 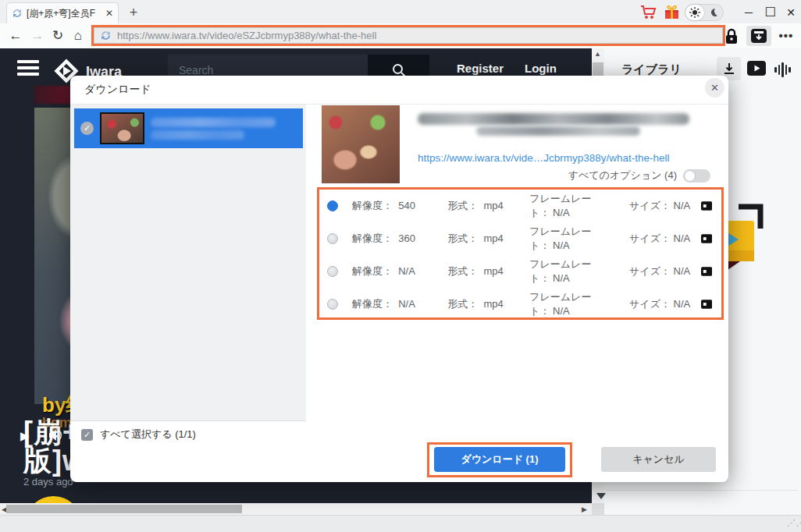 I want to click on select-all-label: すべて選択する (1/1), so click(x=148, y=434).